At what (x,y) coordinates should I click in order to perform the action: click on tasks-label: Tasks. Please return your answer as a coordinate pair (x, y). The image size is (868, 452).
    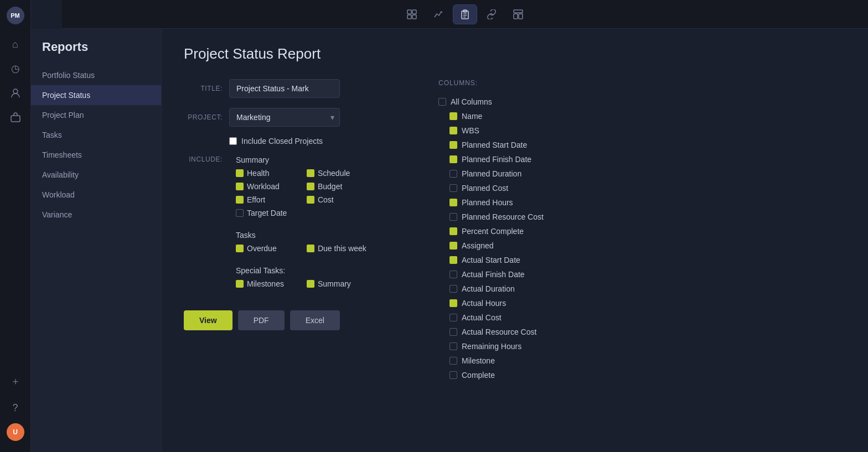
    Looking at the image, I should click on (301, 235).